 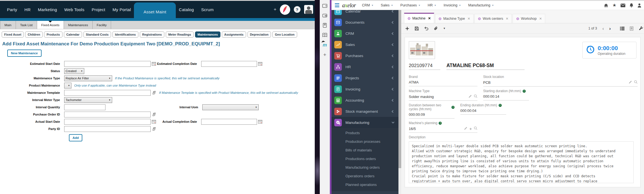 I want to click on bookmark-book-icon, so click(x=325, y=25).